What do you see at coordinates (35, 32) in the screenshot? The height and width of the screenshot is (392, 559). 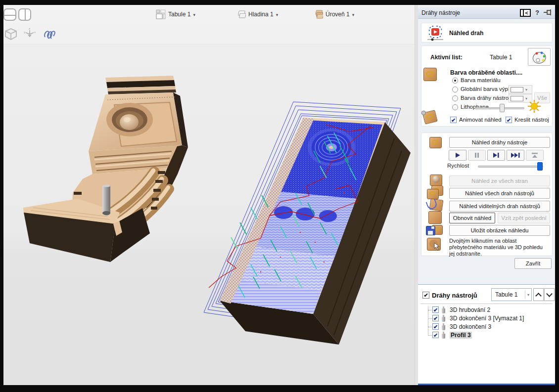 I see `svg-text: x` at bounding box center [35, 32].